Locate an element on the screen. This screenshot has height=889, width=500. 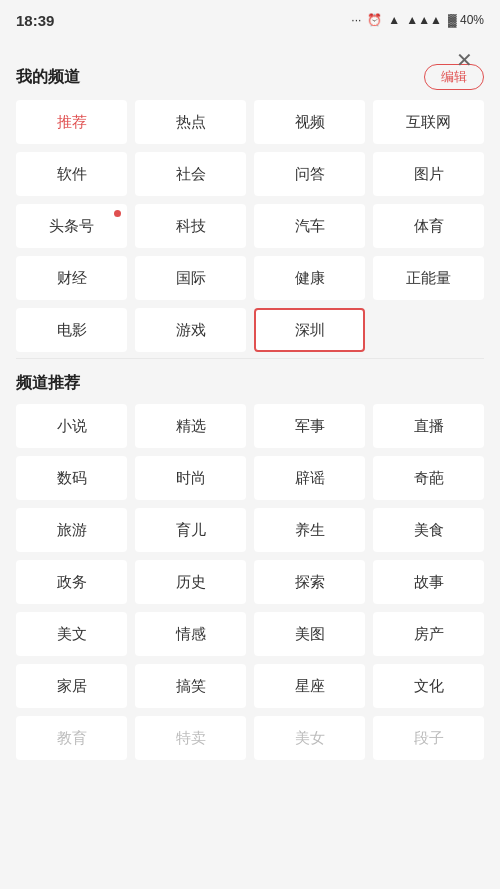
recommend-channel-item: 特卖 is located at coordinates (190, 738).